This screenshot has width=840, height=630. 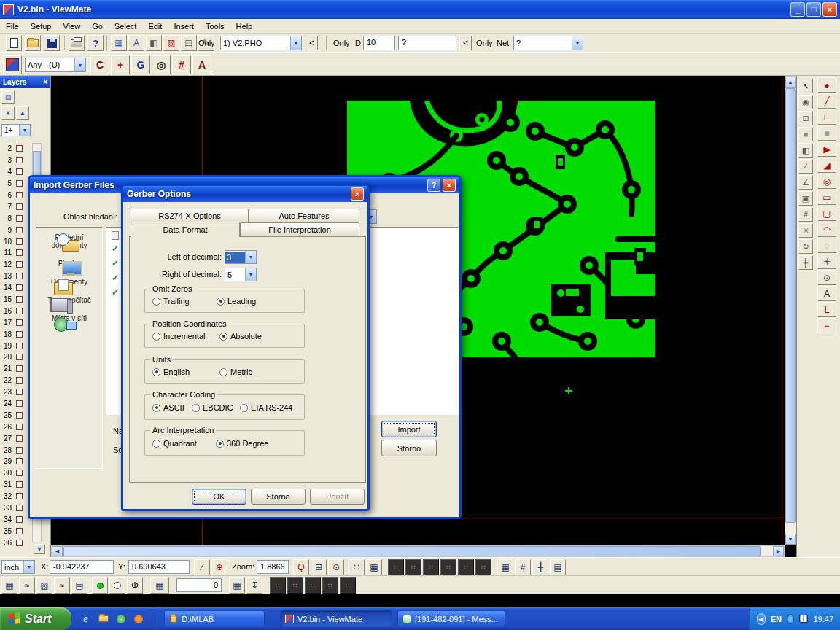 What do you see at coordinates (82, 567) in the screenshot?
I see `x-coordinate-field: -0.942237` at bounding box center [82, 567].